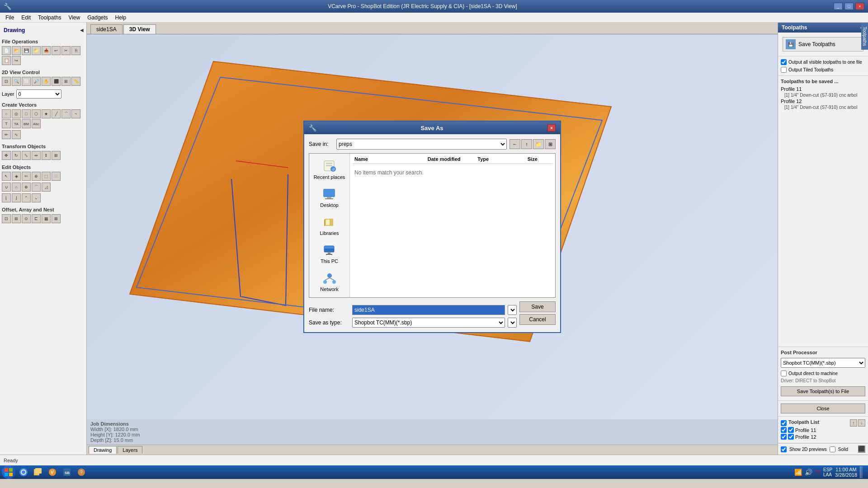 This screenshot has width=868, height=488. I want to click on paste-button: 📋, so click(6, 61).